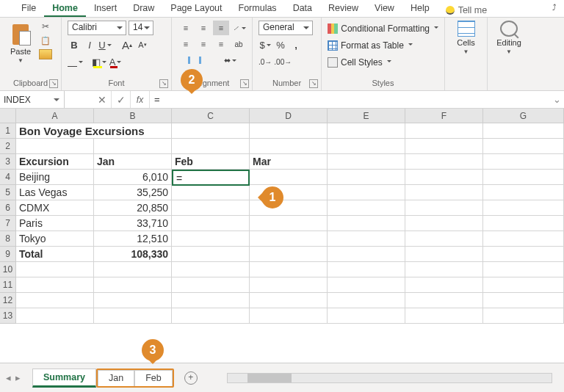  What do you see at coordinates (444, 239) in the screenshot?
I see `cell-F8` at bounding box center [444, 239].